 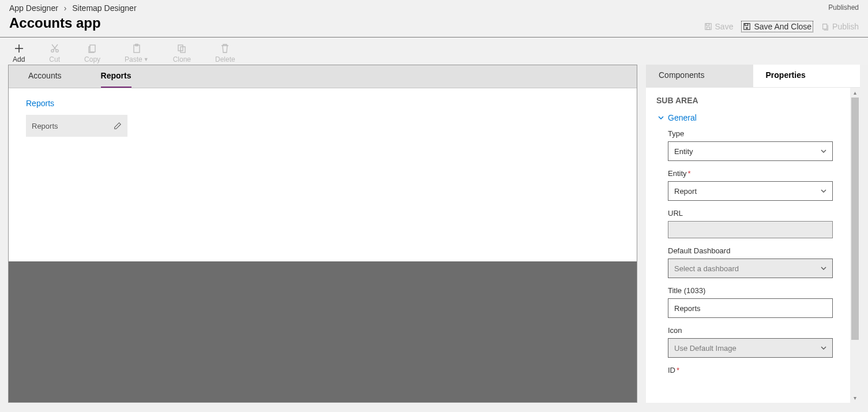 What do you see at coordinates (750, 308) in the screenshot?
I see `input-title` at bounding box center [750, 308].